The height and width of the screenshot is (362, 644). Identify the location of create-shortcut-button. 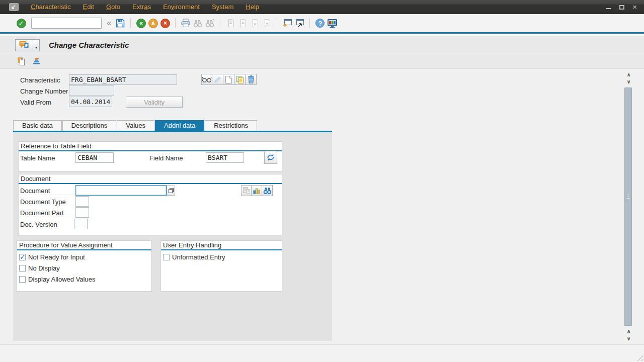
(299, 23).